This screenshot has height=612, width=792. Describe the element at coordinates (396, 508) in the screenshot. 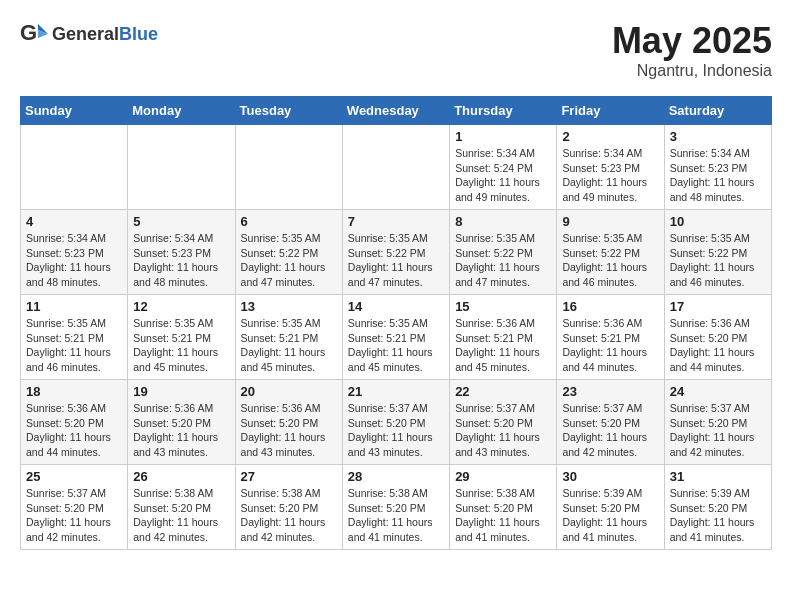

I see `calendar-week-5: 25Sunrise: 5:37 AM Sunset: 5:20 PM Dayli…` at that location.